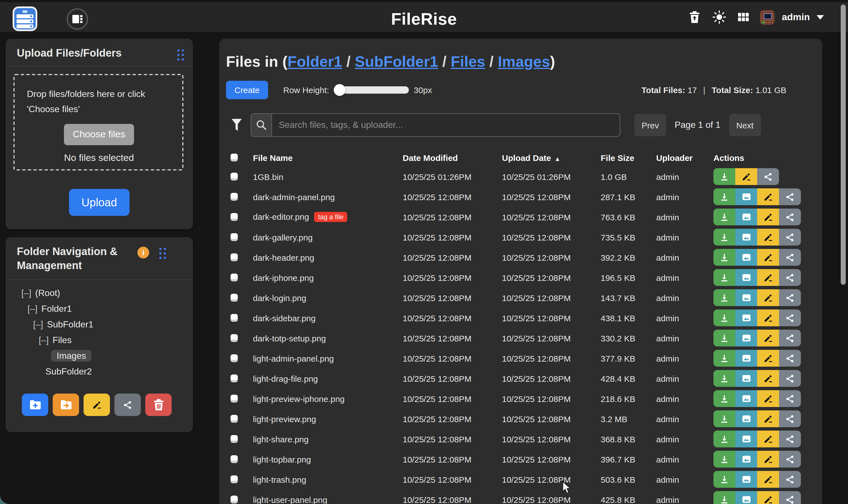 Image resolution: width=848 pixels, height=504 pixels. What do you see at coordinates (234, 158) in the screenshot?
I see `select-all-checkbox` at bounding box center [234, 158].